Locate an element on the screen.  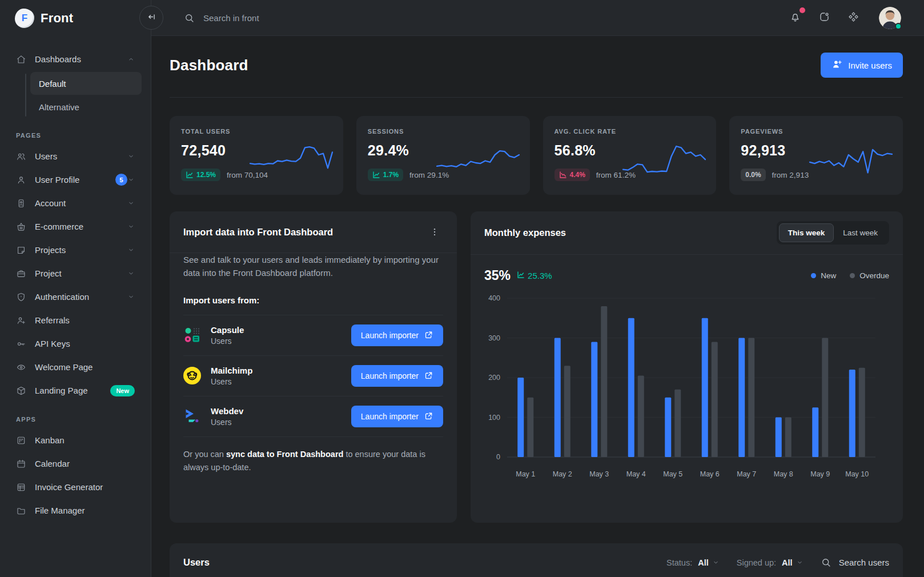
brand-logo-icon: F is located at coordinates (25, 18).